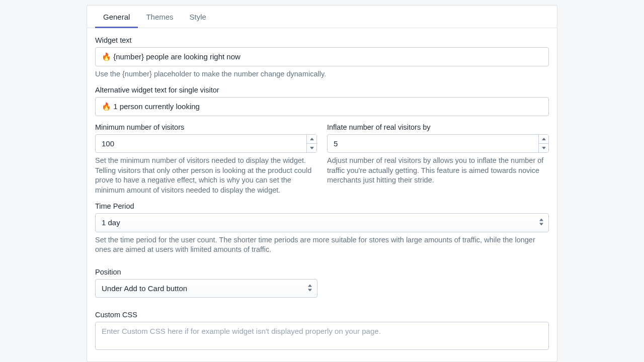  Describe the element at coordinates (543, 144) in the screenshot. I see `inflate-spinner` at that location.